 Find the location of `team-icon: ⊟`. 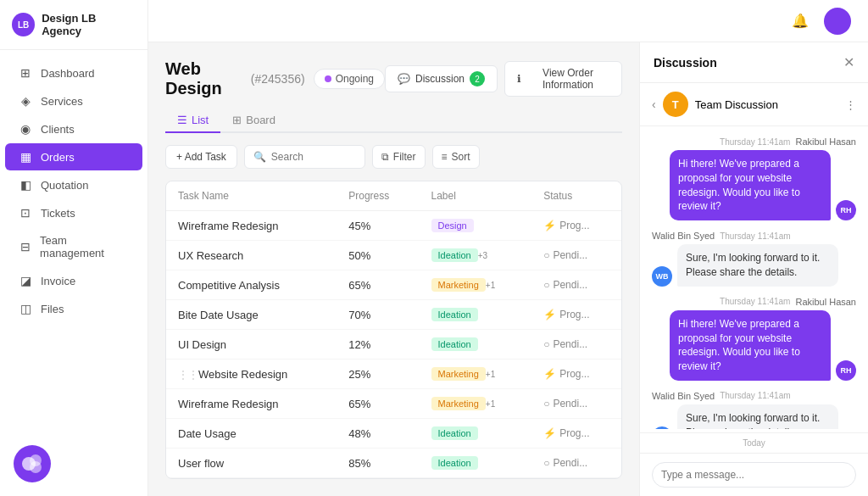

team-icon: ⊟ is located at coordinates (25, 247).